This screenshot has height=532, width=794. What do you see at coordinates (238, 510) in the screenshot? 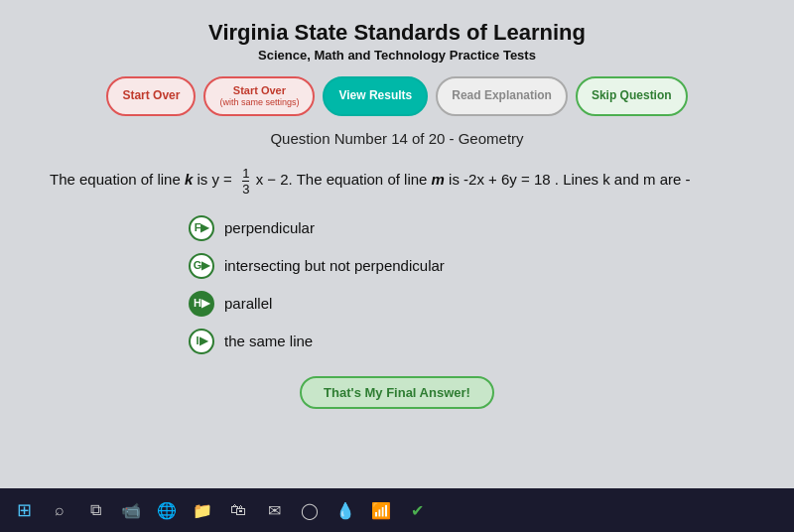
I see `store-icon: 🛍` at bounding box center [238, 510].